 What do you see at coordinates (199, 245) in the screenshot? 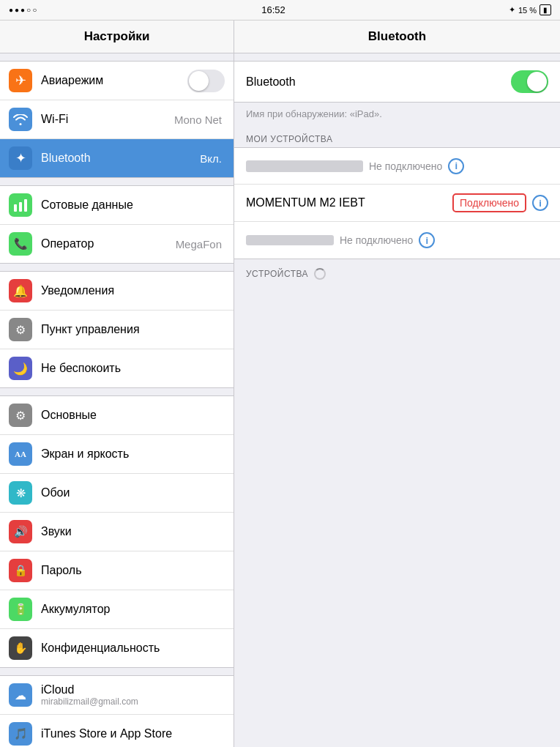
I see `operator-value: MegaFon` at bounding box center [199, 245].